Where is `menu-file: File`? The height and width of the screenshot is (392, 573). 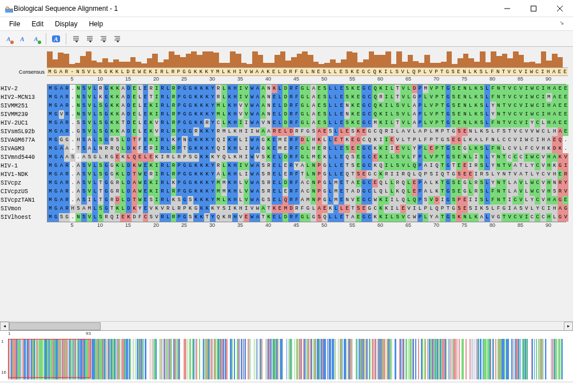 menu-file: File is located at coordinates (15, 24).